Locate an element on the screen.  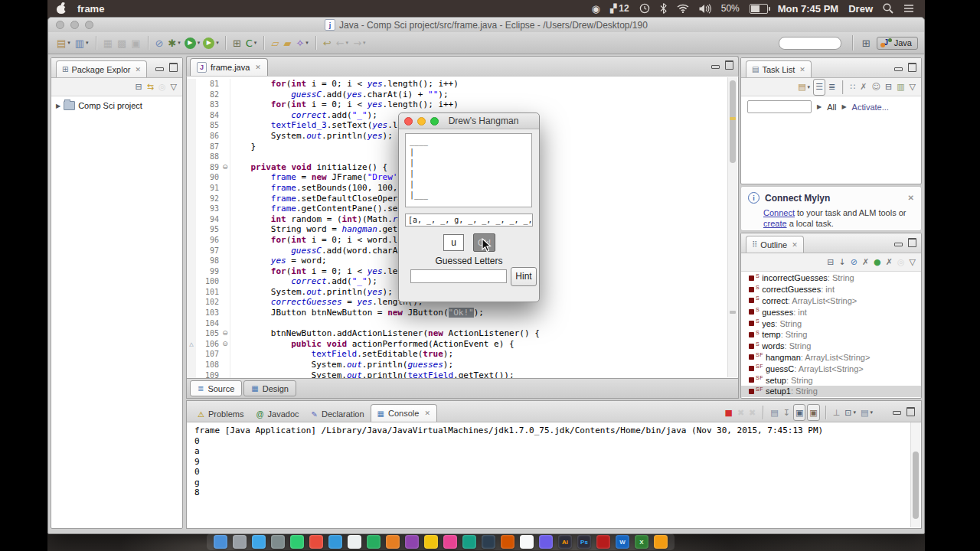
show-stdout-icon: ▣ is located at coordinates (799, 412).